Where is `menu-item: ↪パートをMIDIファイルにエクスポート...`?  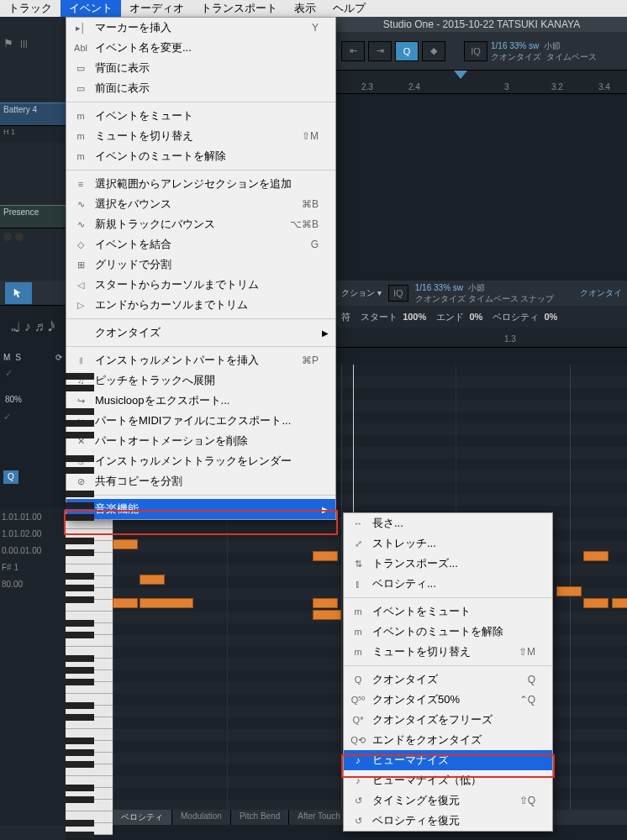
menu-item: ↪パートをMIDIファイルにエクスポート... is located at coordinates (201, 421).